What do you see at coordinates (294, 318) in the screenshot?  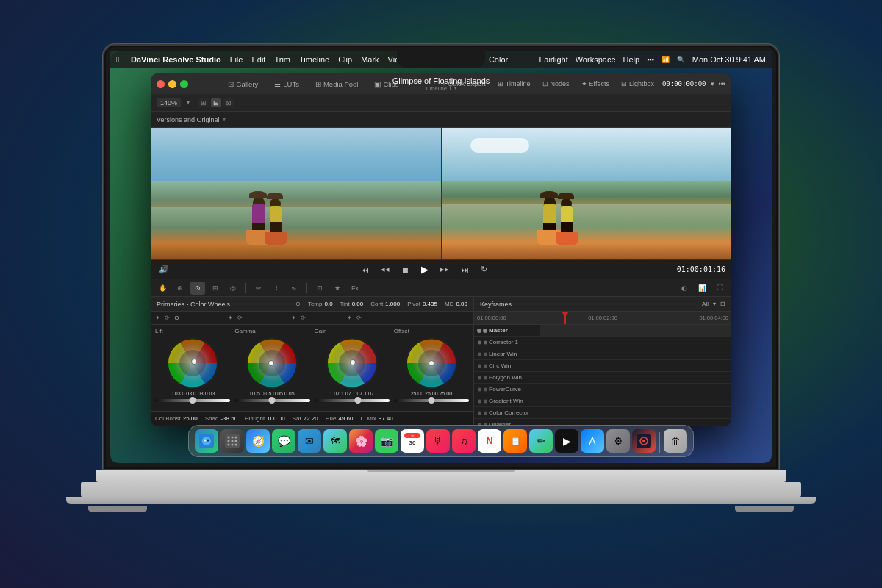 I see `wheel-mode-5: ✦` at bounding box center [294, 318].